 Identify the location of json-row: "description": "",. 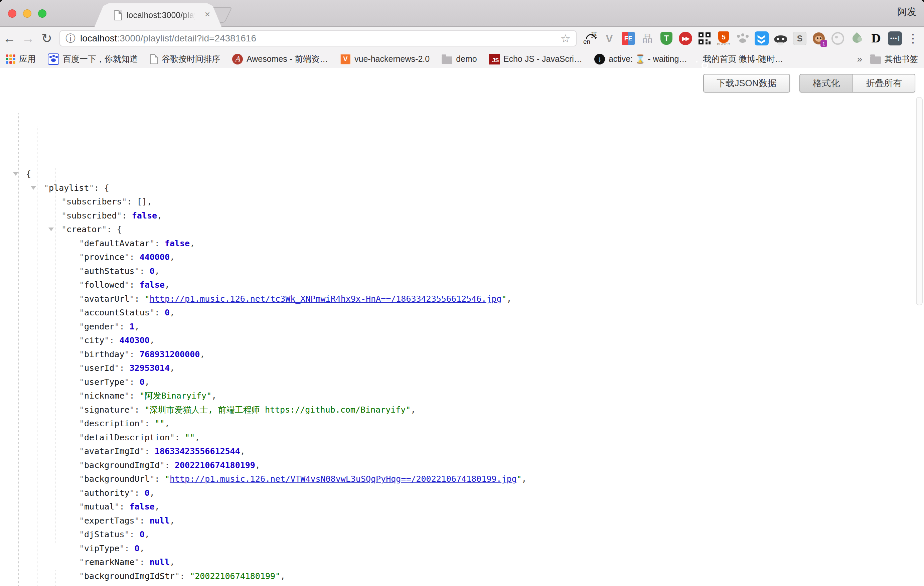
(457, 424).